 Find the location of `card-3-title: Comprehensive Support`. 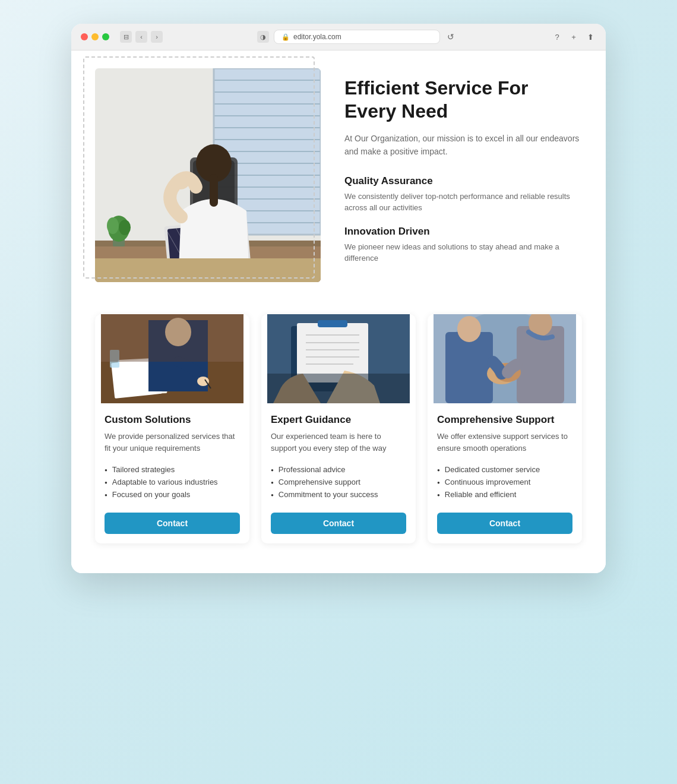

card-3-title: Comprehensive Support is located at coordinates (505, 420).